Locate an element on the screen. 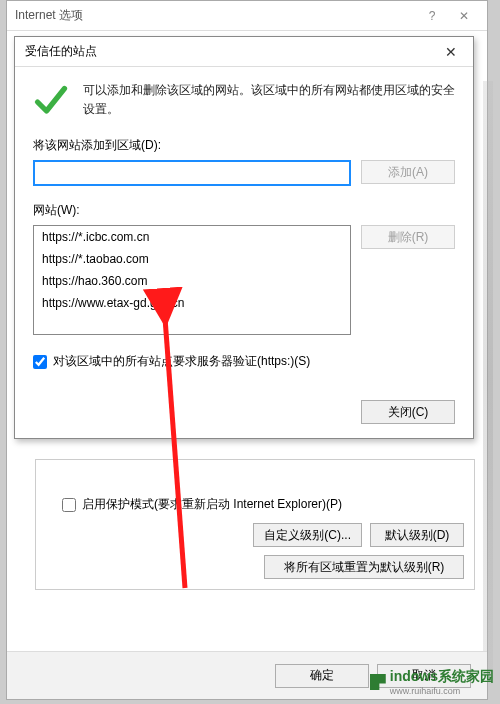 The width and height of the screenshot is (500, 704). https-verify-label: 对该区域中的所有站点要求服务器验证(https:)(S) is located at coordinates (182, 362).